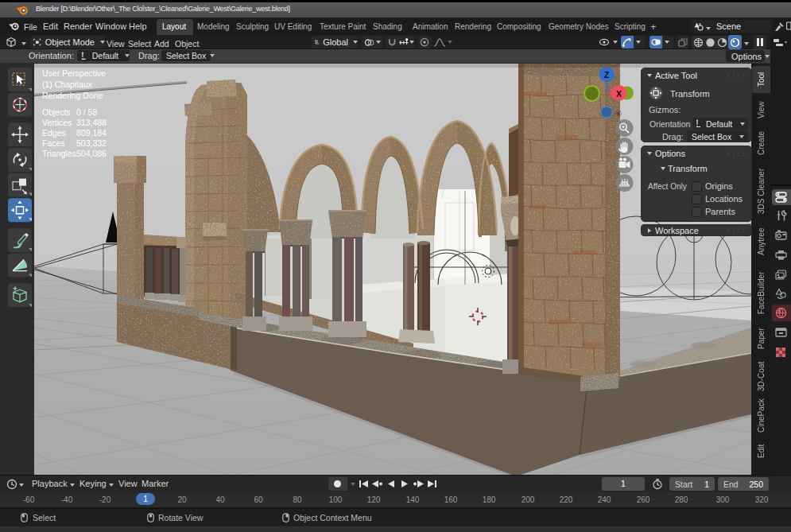 The image size is (791, 532). I want to click on svg-text: 504,086, so click(91, 153).